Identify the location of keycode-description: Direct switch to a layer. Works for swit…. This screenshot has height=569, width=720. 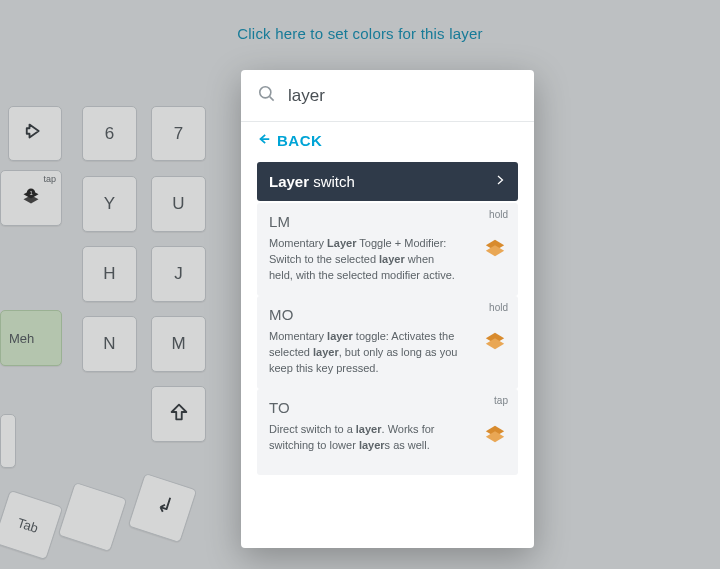
(364, 438).